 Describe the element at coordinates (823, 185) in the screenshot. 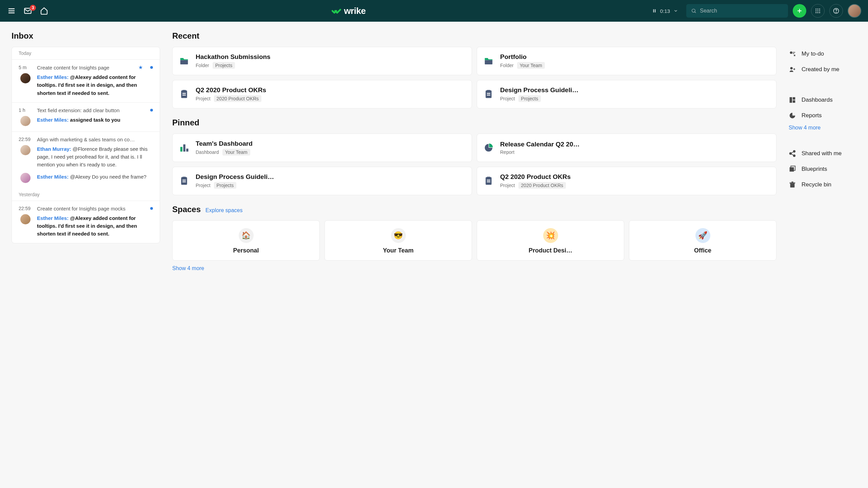

I see `side-nav-recycle: Recycle bin` at that location.